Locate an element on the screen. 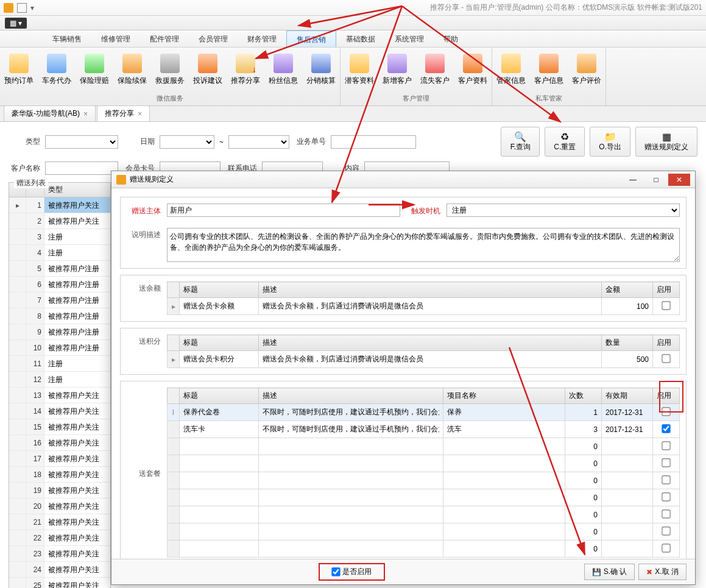  list-item: 19被推荐用户关注 is located at coordinates (60, 491).